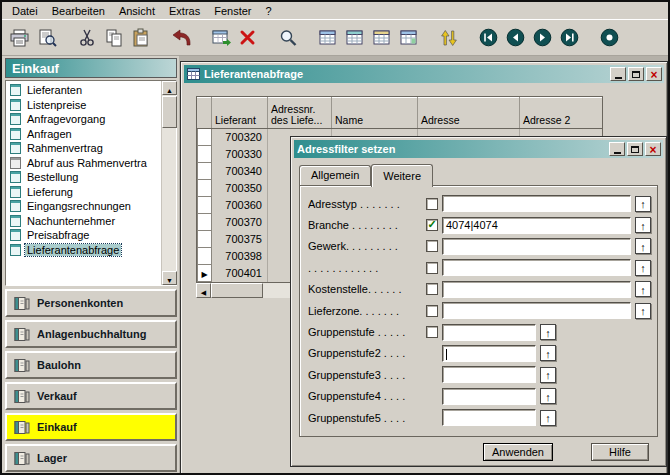 This screenshot has height=475, width=670. I want to click on delete-button, so click(248, 38).